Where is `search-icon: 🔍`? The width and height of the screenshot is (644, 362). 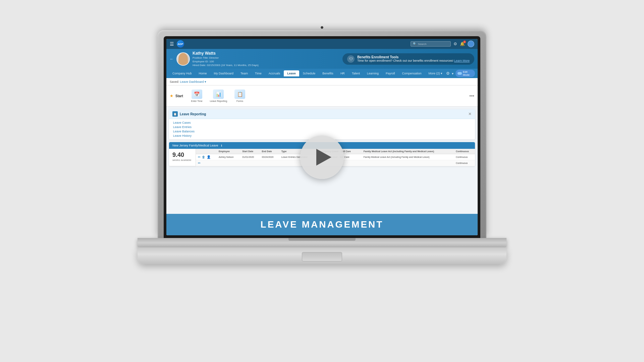 search-icon: 🔍 is located at coordinates (415, 44).